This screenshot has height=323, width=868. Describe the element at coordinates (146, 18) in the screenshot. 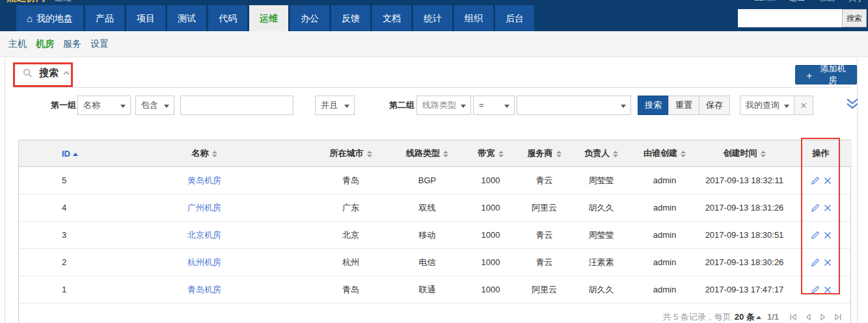

I see `nav-tab-2: 项目` at that location.